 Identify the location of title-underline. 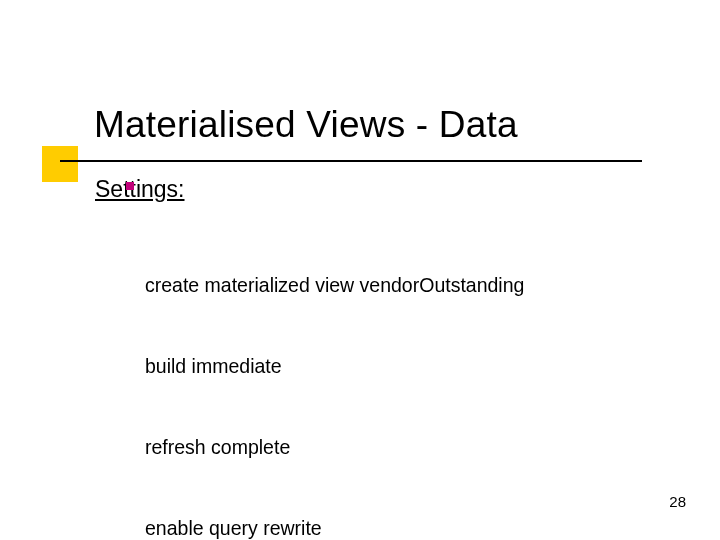
(351, 161).